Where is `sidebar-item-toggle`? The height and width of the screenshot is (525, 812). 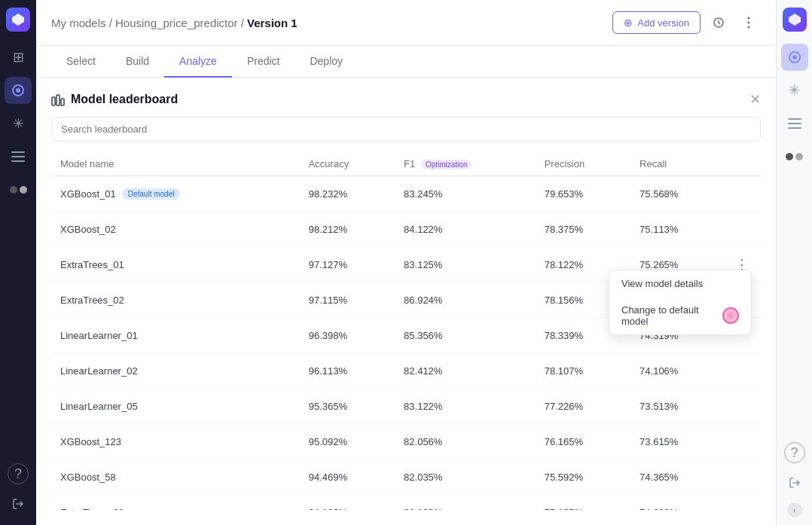
sidebar-item-toggle is located at coordinates (18, 190).